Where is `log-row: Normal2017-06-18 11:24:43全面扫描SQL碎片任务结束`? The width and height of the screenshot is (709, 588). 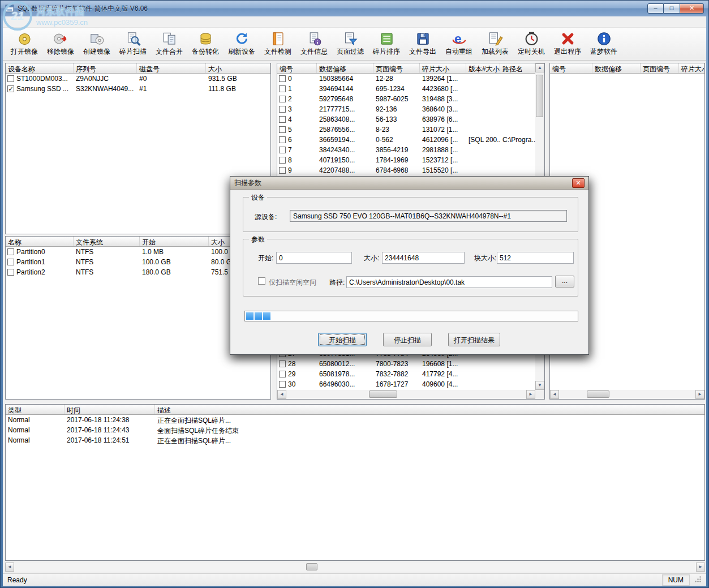 log-row: Normal2017-06-18 11:24:43全面扫描SQL碎片任务结束 is located at coordinates (355, 430).